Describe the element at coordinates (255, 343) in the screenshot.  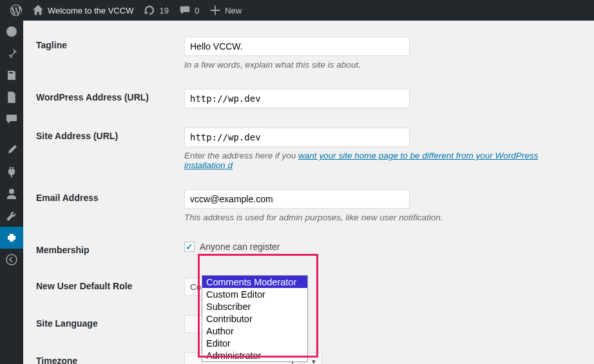
I see `defaultrole-option: Editor` at that location.